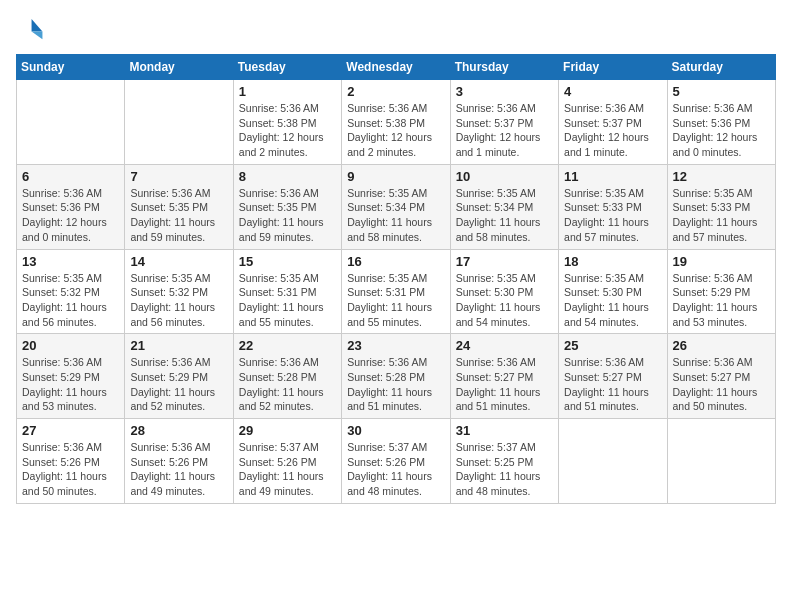 Image resolution: width=792 pixels, height=612 pixels. Describe the element at coordinates (396, 292) in the screenshot. I see `calendar-cell: 16Sunrise: 5:35 AMSunset: 5:31 PMDayligh…` at that location.